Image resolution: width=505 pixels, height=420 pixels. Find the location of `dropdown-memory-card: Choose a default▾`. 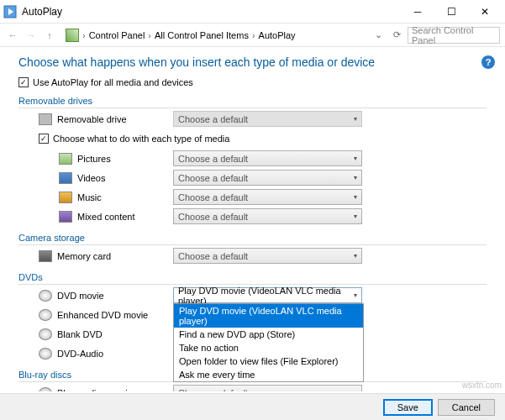

dropdown-memory-card: Choose a default▾ is located at coordinates (267, 255).